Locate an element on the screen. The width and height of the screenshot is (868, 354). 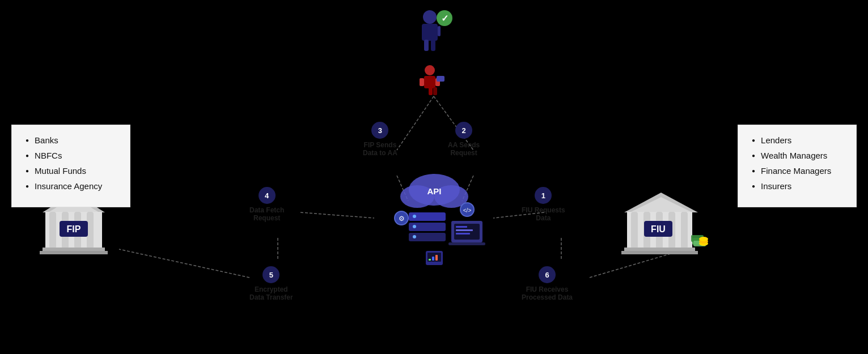
right-items-list: Lenders Wealth Managers Finance Managers… is located at coordinates (797, 163).